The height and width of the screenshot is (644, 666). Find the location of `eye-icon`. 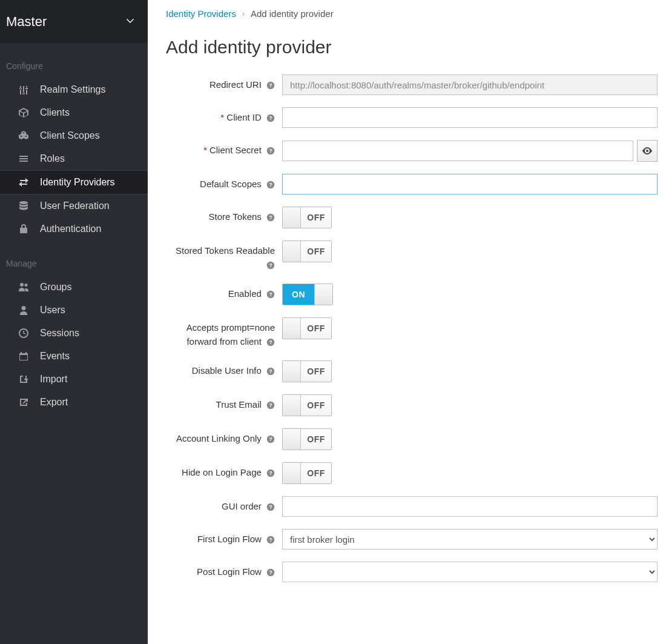

eye-icon is located at coordinates (647, 151).